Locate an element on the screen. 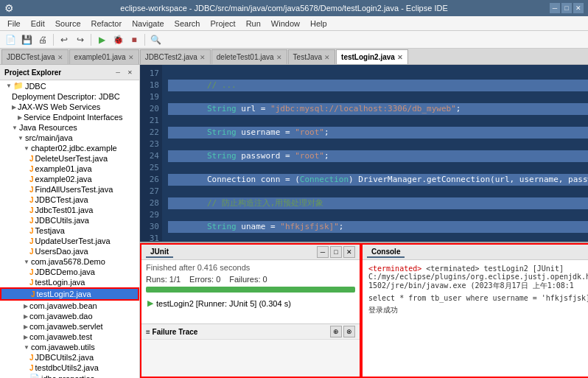 The height and width of the screenshot is (378, 588). tab-example01-close: ✕ is located at coordinates (131, 57).